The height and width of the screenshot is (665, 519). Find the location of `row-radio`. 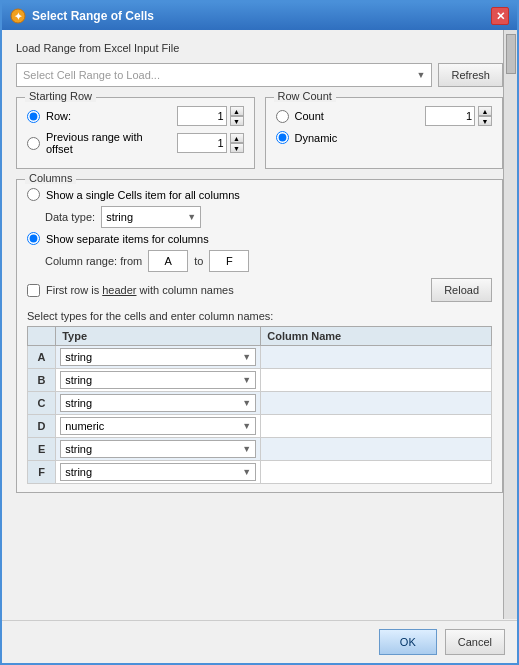

row-radio is located at coordinates (34, 116).